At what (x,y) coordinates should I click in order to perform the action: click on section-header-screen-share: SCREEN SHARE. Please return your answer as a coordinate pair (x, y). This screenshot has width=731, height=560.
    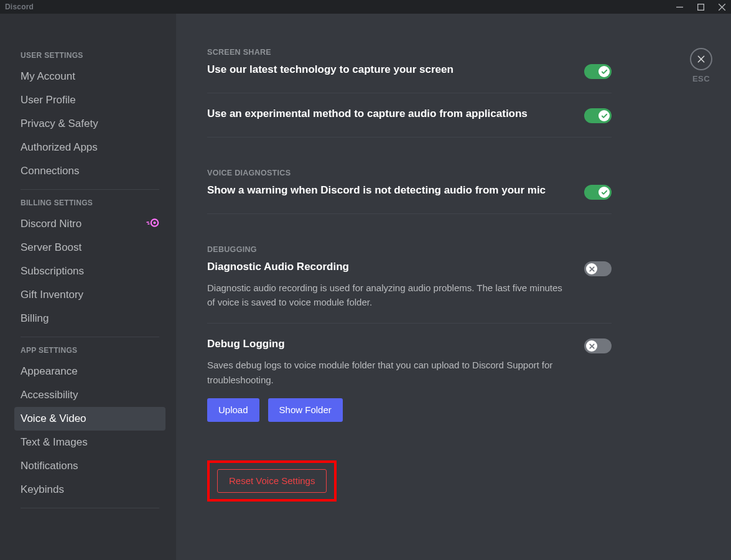
    Looking at the image, I should click on (409, 52).